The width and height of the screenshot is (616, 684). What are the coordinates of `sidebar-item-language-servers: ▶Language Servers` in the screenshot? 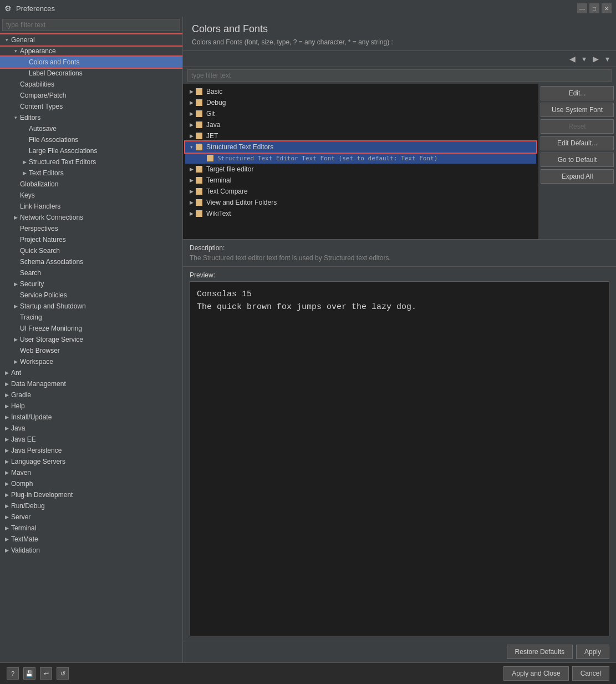 It's located at (91, 462).